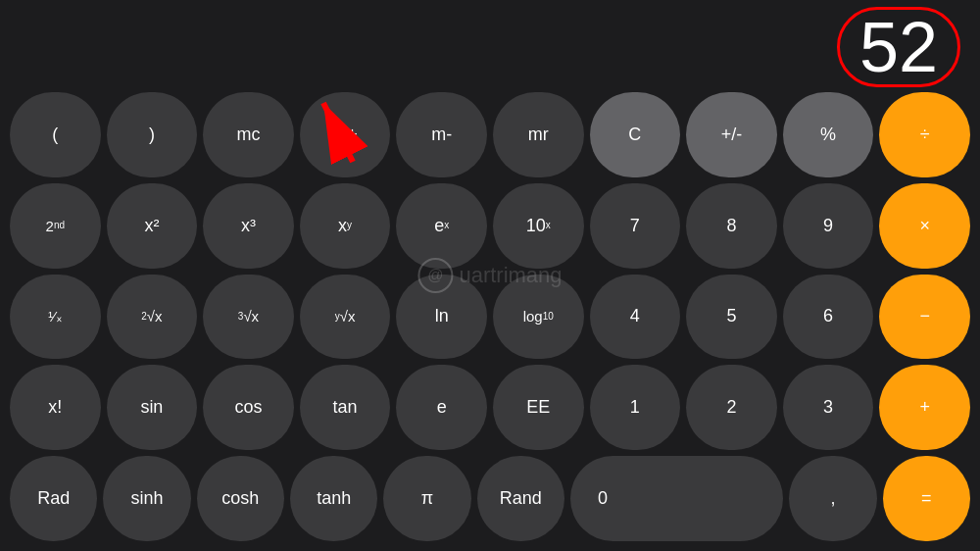  I want to click on paren-open-button: (, so click(55, 135).